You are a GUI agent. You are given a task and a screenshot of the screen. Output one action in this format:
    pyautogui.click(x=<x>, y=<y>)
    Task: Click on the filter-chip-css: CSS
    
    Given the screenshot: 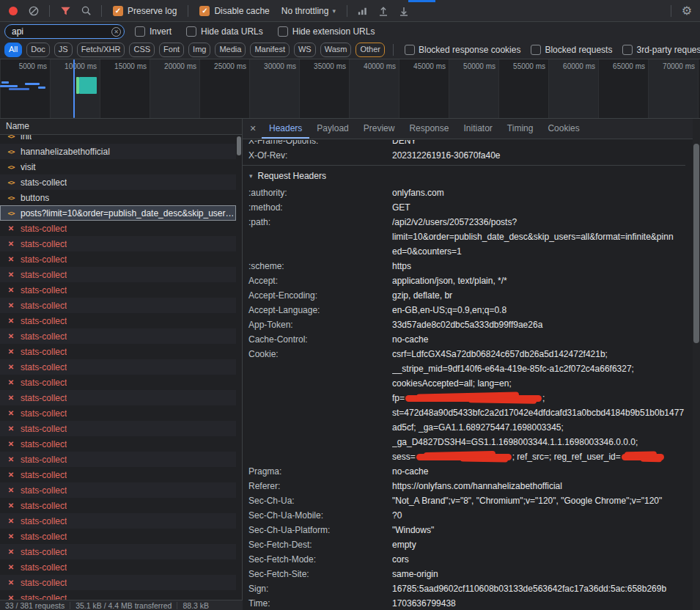 What is the action you would take?
    pyautogui.click(x=142, y=50)
    